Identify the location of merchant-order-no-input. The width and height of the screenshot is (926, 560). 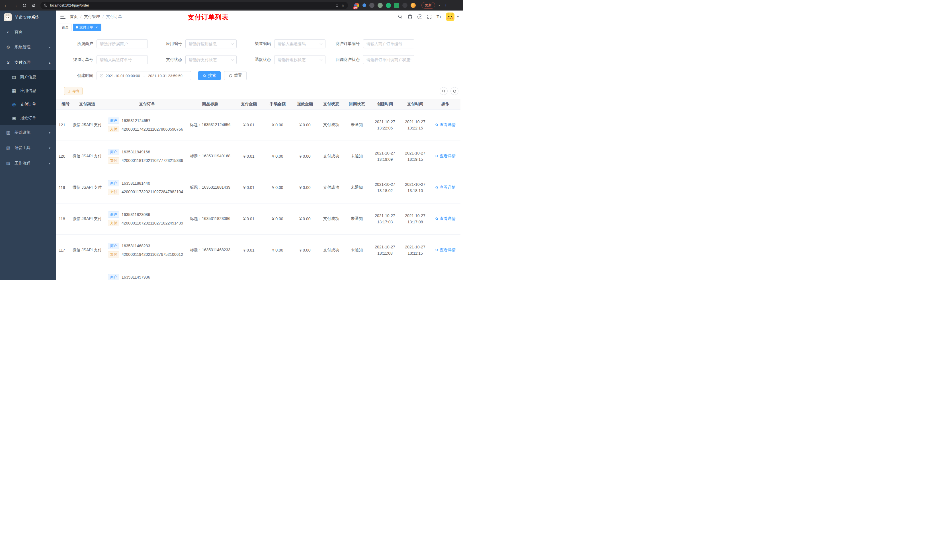
(389, 44).